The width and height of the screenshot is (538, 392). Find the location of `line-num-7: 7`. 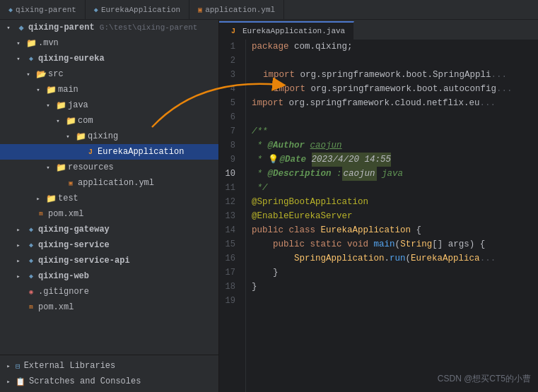

line-num-7: 7 is located at coordinates (229, 131).